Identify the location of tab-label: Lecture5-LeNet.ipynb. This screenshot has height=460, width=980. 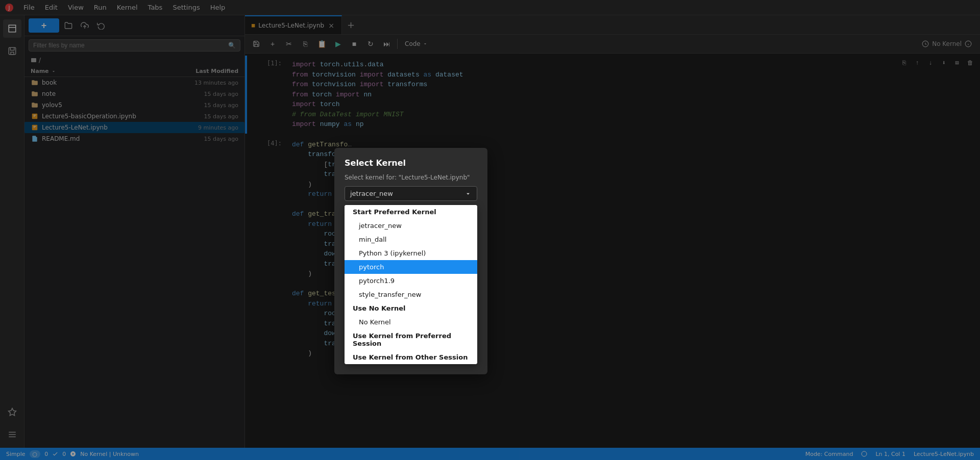
(291, 25).